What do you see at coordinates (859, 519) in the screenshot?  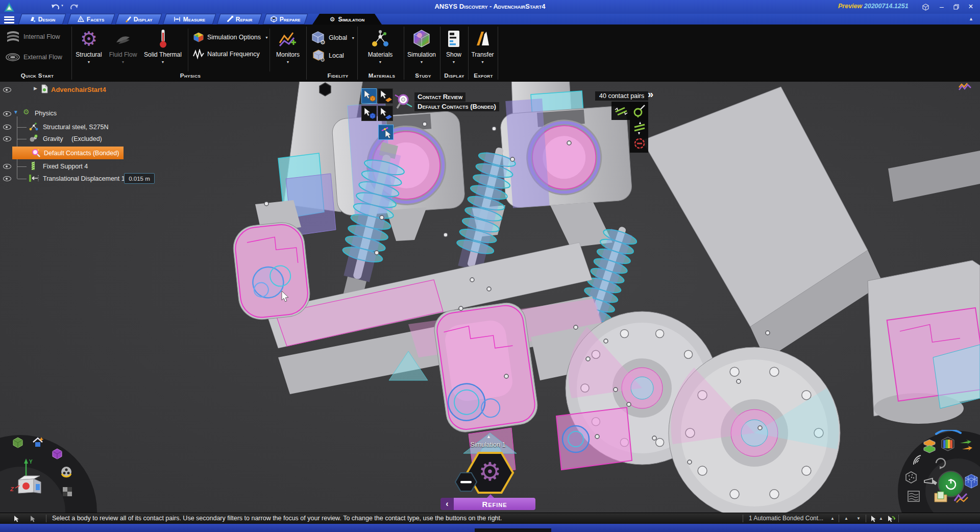 I see `next-contact-caret: ▼` at bounding box center [859, 519].